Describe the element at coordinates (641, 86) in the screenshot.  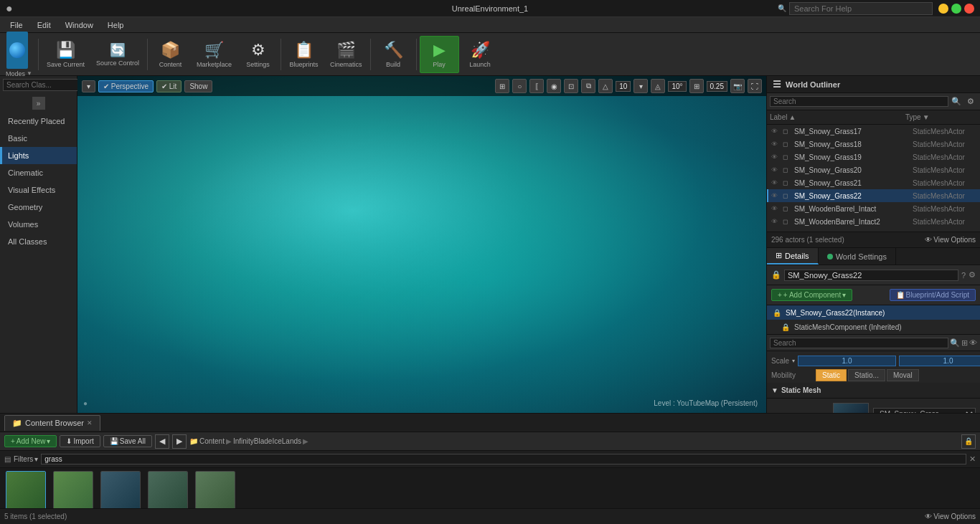
I see `grid-dropdown: ▾` at that location.